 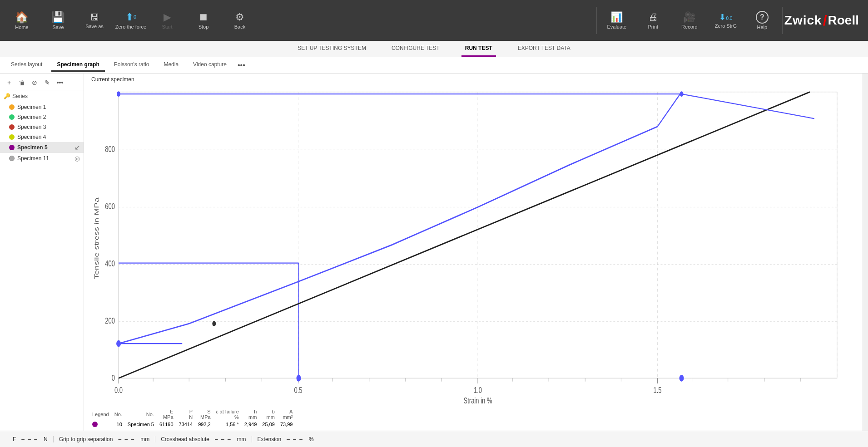 I want to click on legend-dot, so click(x=95, y=424).